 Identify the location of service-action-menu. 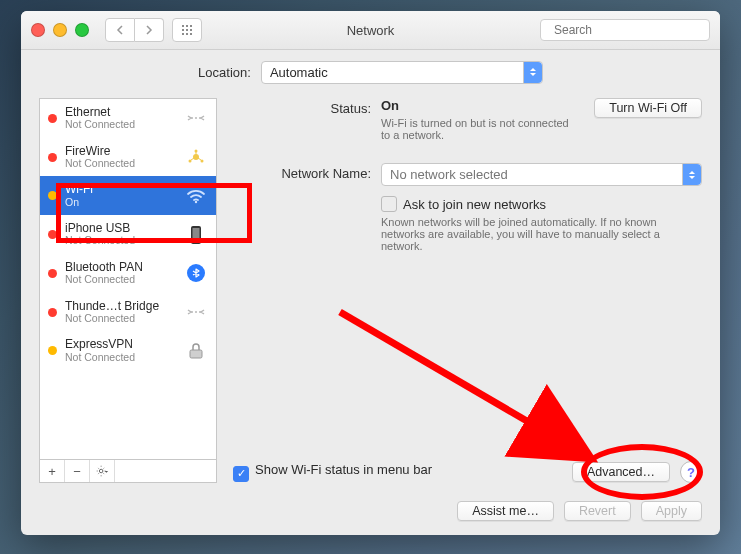
(102, 471).